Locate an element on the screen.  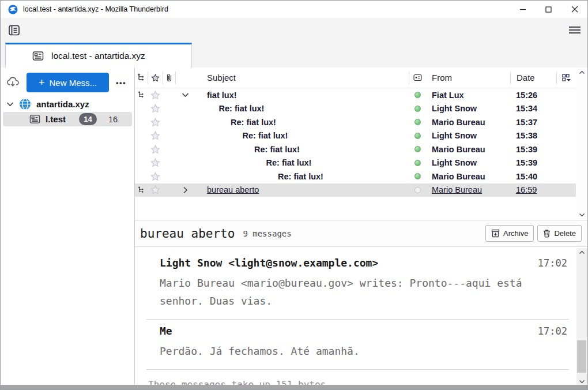
column-header-date: Date is located at coordinates (533, 78).